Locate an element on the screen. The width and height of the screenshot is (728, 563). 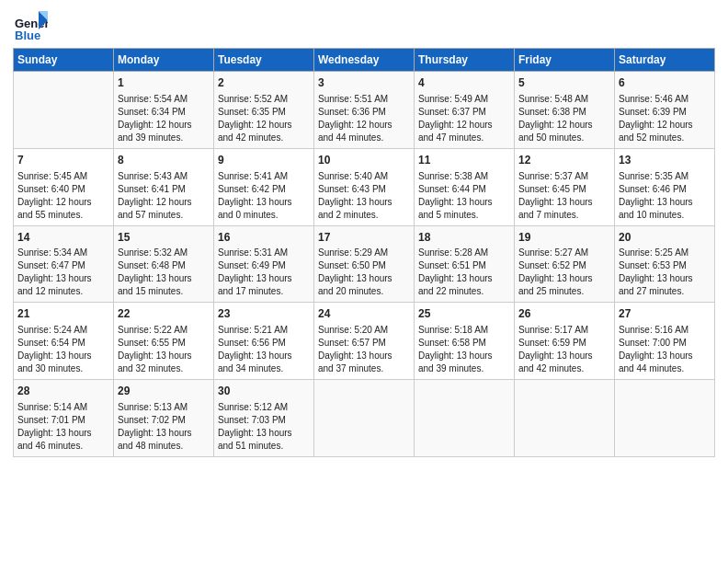
cell-content-line: Sunrise: 5:14 AM is located at coordinates (63, 408).